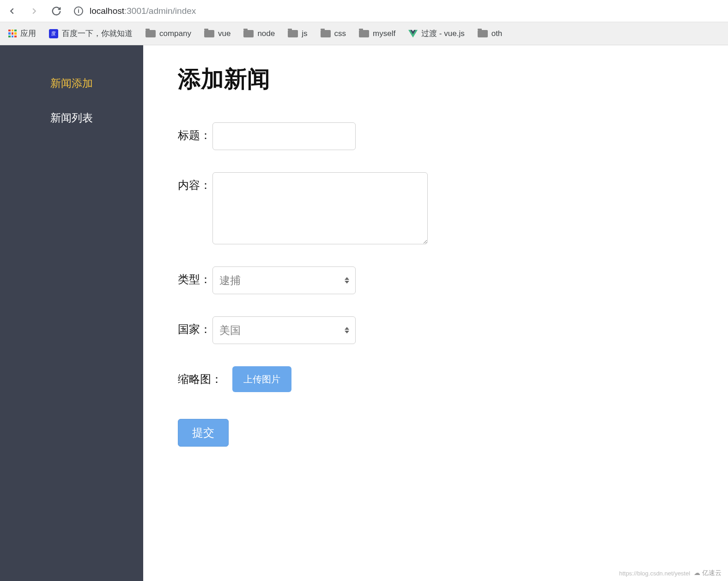 This screenshot has height=581, width=728. Describe the element at coordinates (377, 34) in the screenshot. I see `bookmark-myself: myself` at that location.